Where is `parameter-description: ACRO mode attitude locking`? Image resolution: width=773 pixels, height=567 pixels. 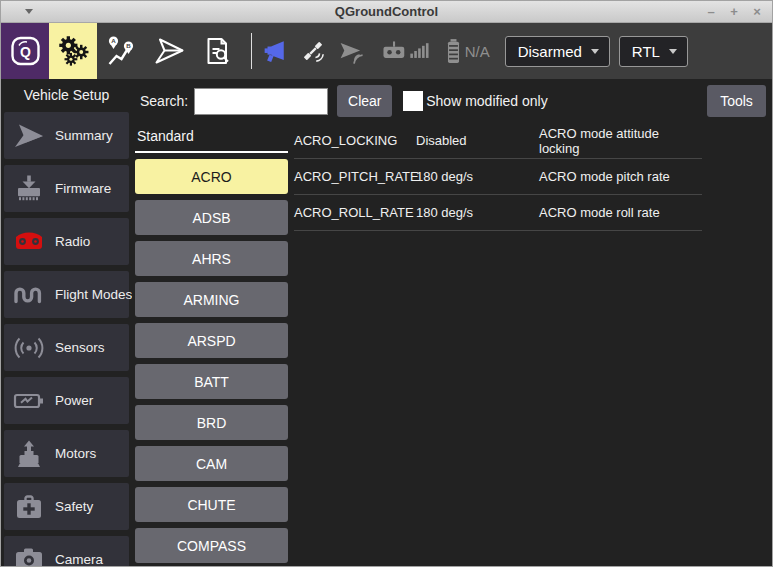 parameter-description: ACRO mode attitude locking is located at coordinates (620, 141).